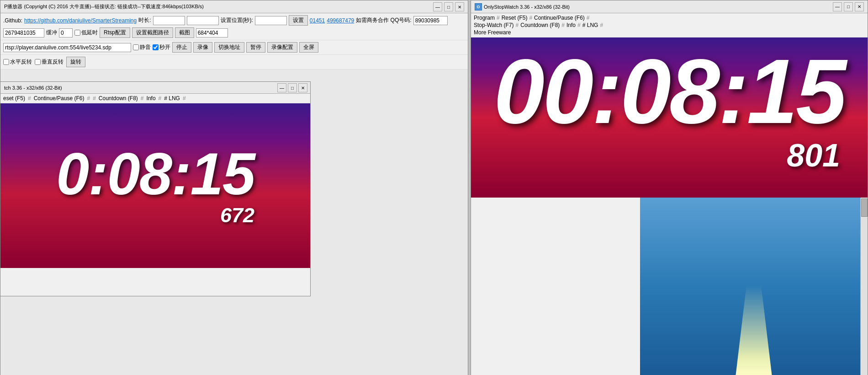  Describe the element at coordinates (14, 98) in the screenshot. I see `overlay-menu-reset: eset (F5)` at that location.